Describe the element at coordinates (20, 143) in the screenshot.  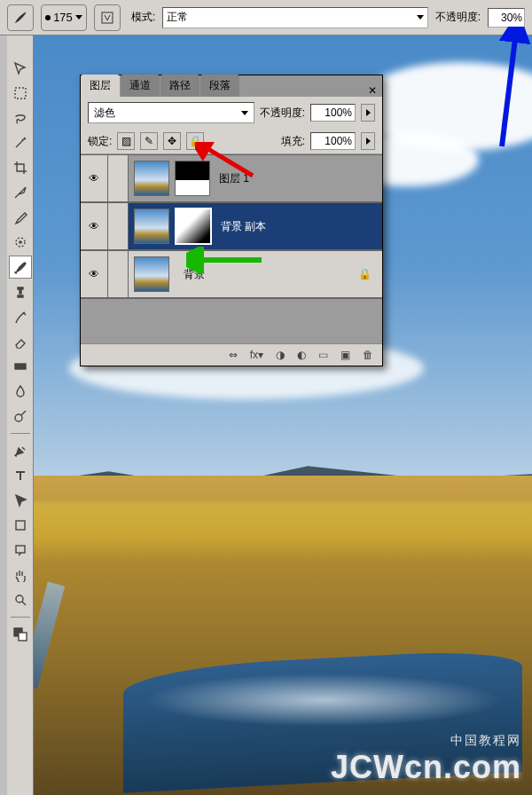
I see `tool-wand` at that location.